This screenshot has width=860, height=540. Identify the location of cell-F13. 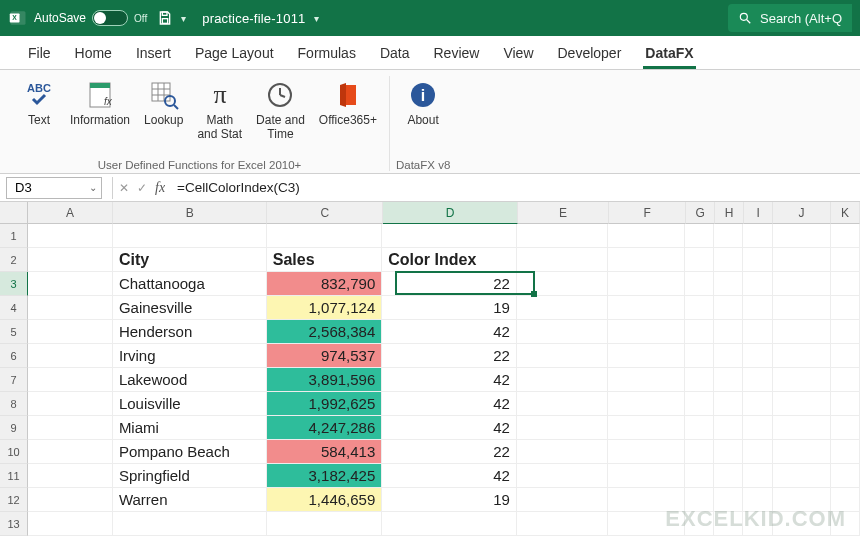
(646, 524).